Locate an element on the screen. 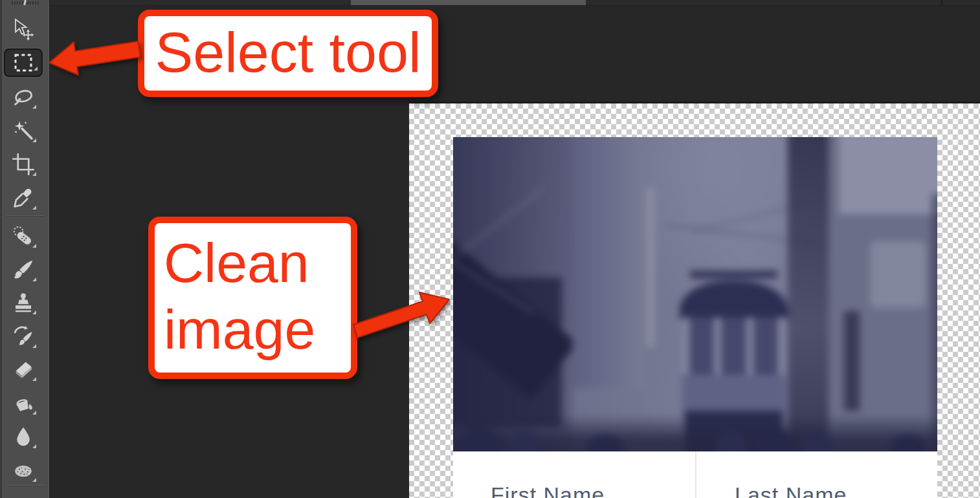 The image size is (980, 498). first-name-label: First Name is located at coordinates (548, 490).